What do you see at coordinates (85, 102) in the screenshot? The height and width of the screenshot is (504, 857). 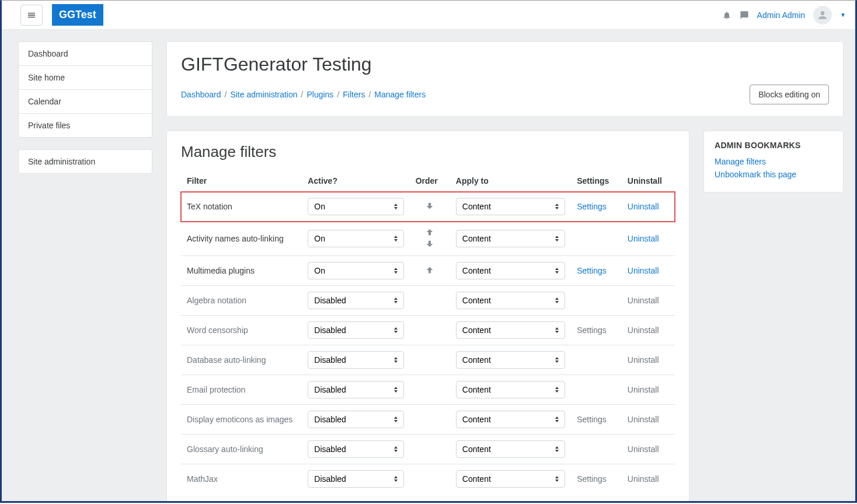 I see `sidebar-item-calendar: Calendar` at bounding box center [85, 102].